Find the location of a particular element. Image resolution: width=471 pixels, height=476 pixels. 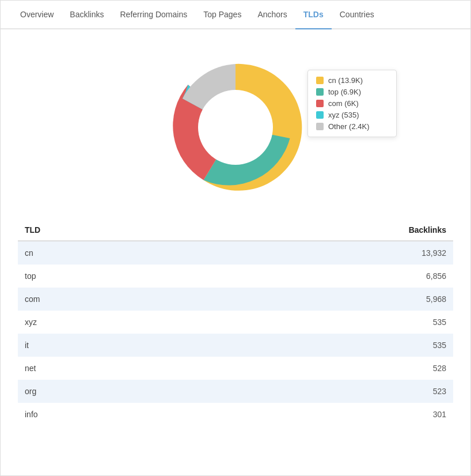

donut-chart: cn (13.9K)top (6.9K)com (6K)xyz (535)Oth… is located at coordinates (235, 127).